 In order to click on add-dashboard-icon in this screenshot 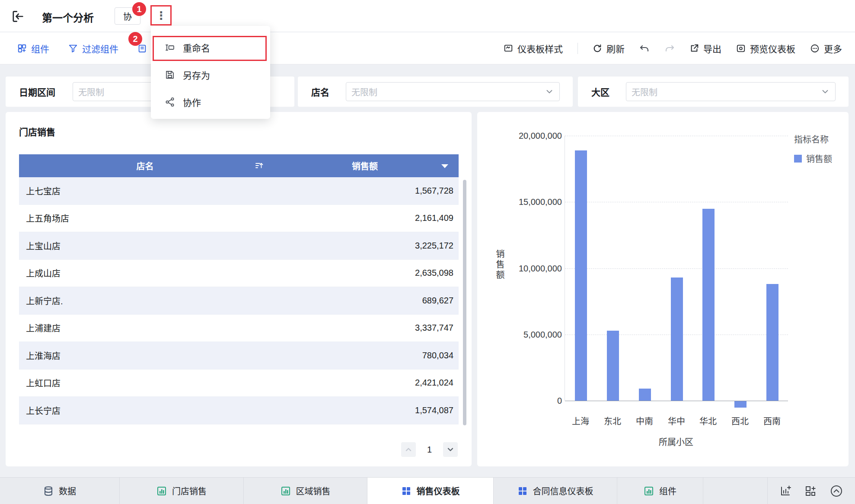, I will do `click(810, 491)`.